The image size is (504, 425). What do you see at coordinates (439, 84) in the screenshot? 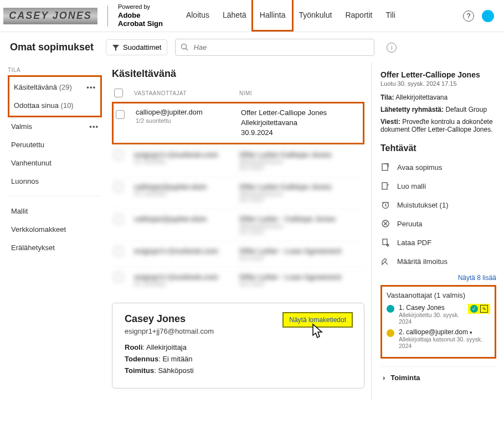
I see `panel-created: Luotu 30. syysk. 2024 17.15` at bounding box center [439, 84].